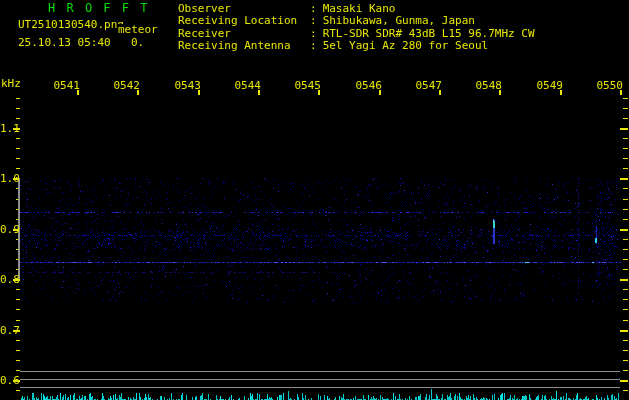  I want to click on y-tick-label: 1.1, so click(6, 128).